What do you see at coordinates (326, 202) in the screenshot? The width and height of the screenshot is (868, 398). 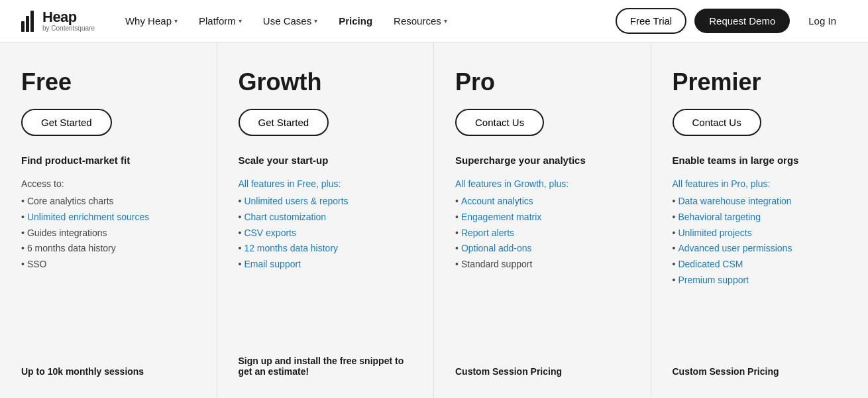 I see `feature-item: • Unlimited users & reports` at bounding box center [326, 202].